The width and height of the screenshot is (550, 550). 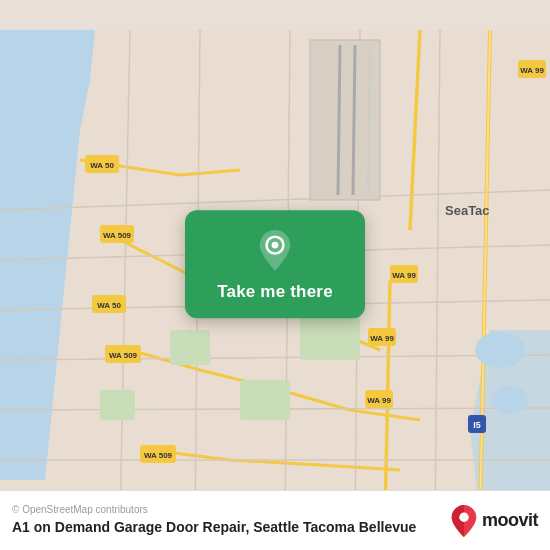 I want to click on take-me-there-button: Take me there, so click(x=275, y=264).